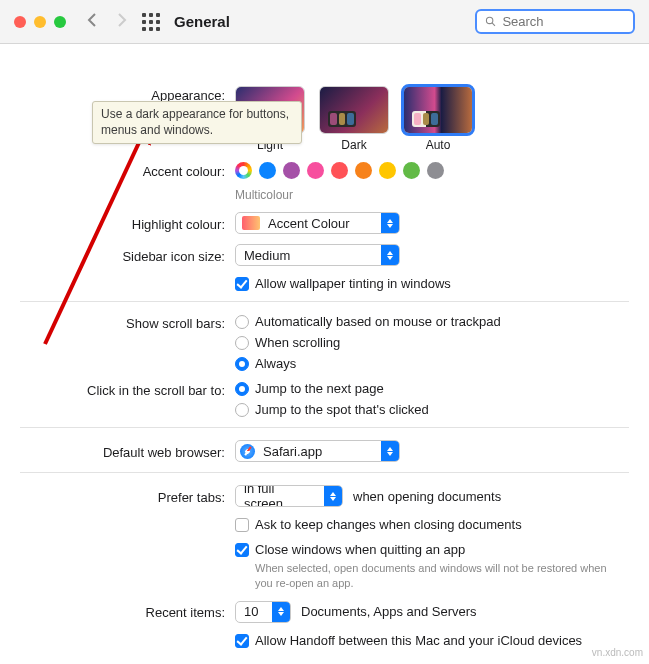  I want to click on ask-keep-label: Ask to keep changes when closing documen…, so click(388, 524).